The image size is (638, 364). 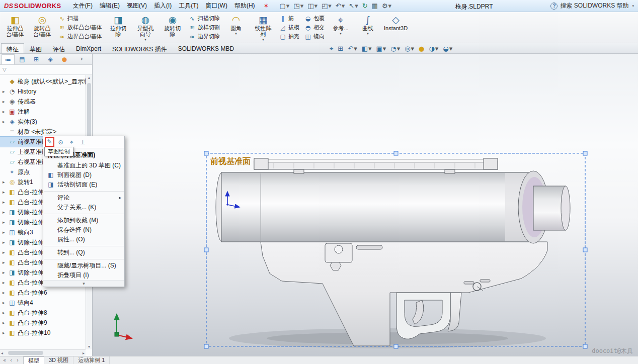 What do you see at coordinates (298, 6) in the screenshot?
I see `open-file-button: ◳ ▾` at bounding box center [298, 6].